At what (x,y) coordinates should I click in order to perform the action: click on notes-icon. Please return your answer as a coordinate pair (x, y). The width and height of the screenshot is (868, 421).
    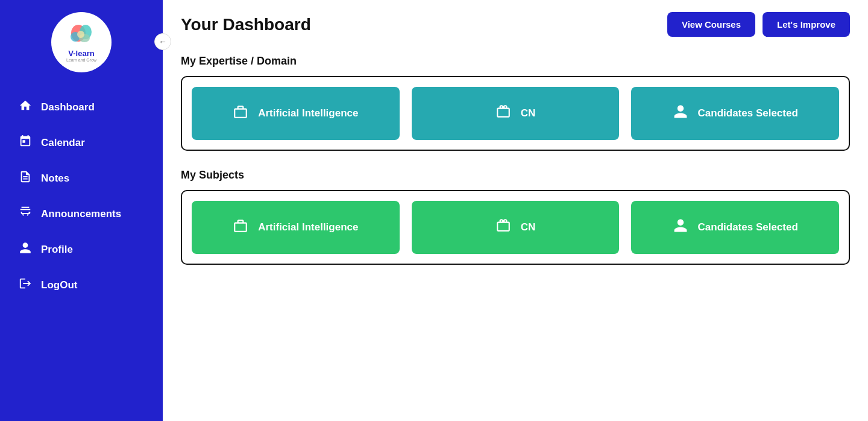
    Looking at the image, I should click on (25, 179).